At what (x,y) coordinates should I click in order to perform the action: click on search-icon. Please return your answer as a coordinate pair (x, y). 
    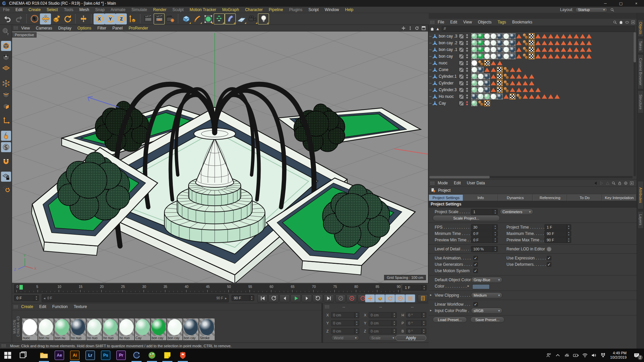
    Looking at the image, I should click on (615, 22).